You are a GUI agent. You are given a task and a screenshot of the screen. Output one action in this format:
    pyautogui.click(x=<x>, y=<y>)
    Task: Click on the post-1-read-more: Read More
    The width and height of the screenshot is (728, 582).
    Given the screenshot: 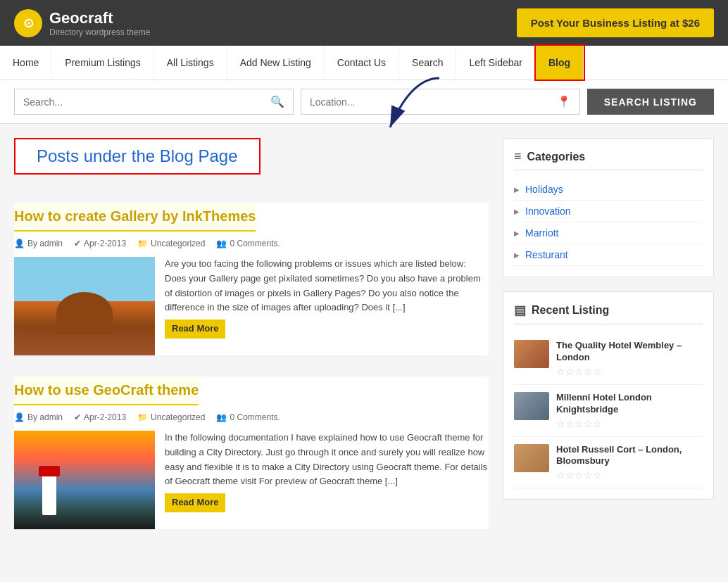 What is the action you would take?
    pyautogui.click(x=195, y=329)
    